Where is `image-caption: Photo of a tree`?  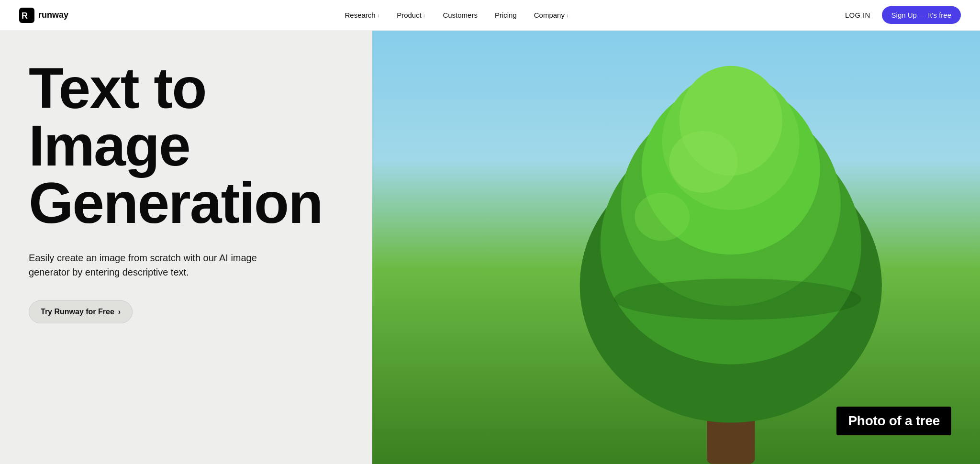 image-caption: Photo of a tree is located at coordinates (894, 421).